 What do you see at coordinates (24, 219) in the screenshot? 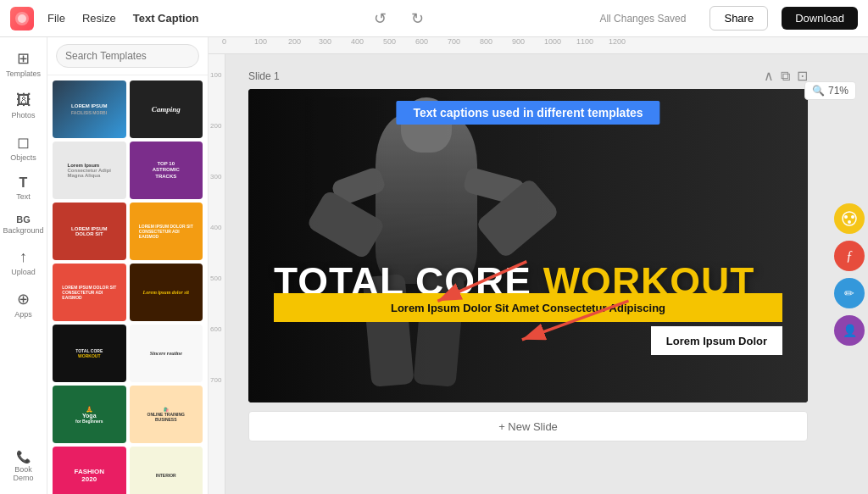
I see `background-icon: BG` at bounding box center [24, 219].